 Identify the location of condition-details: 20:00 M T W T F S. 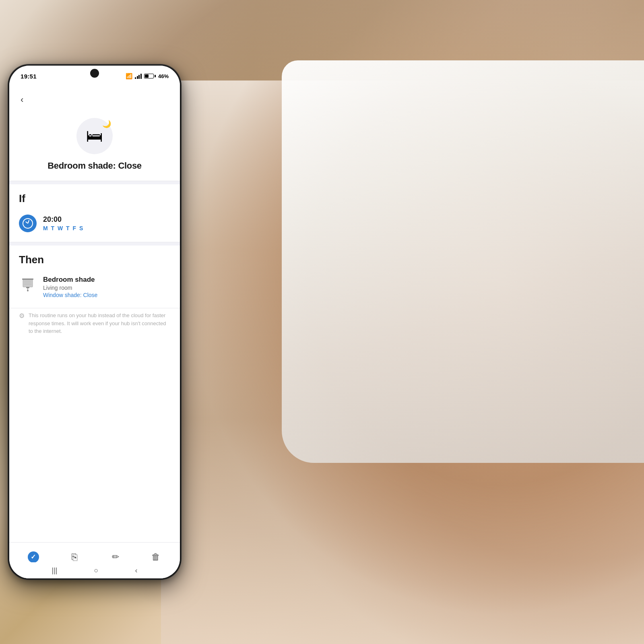
(64, 223).